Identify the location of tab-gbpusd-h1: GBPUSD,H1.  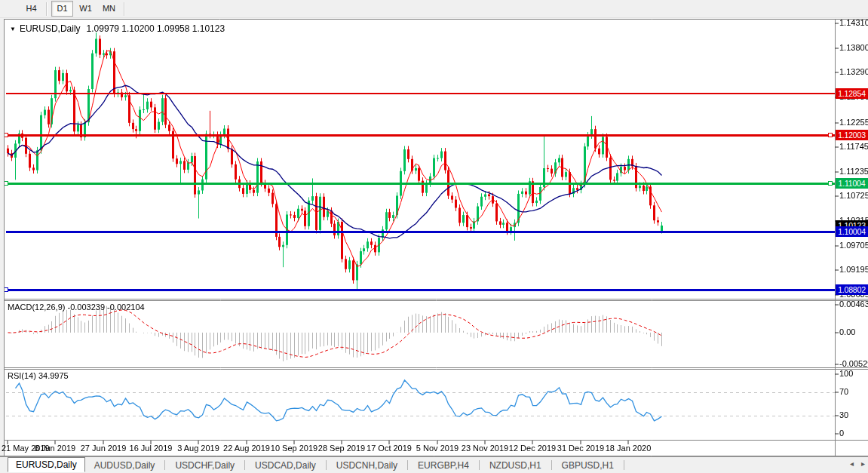
(588, 465).